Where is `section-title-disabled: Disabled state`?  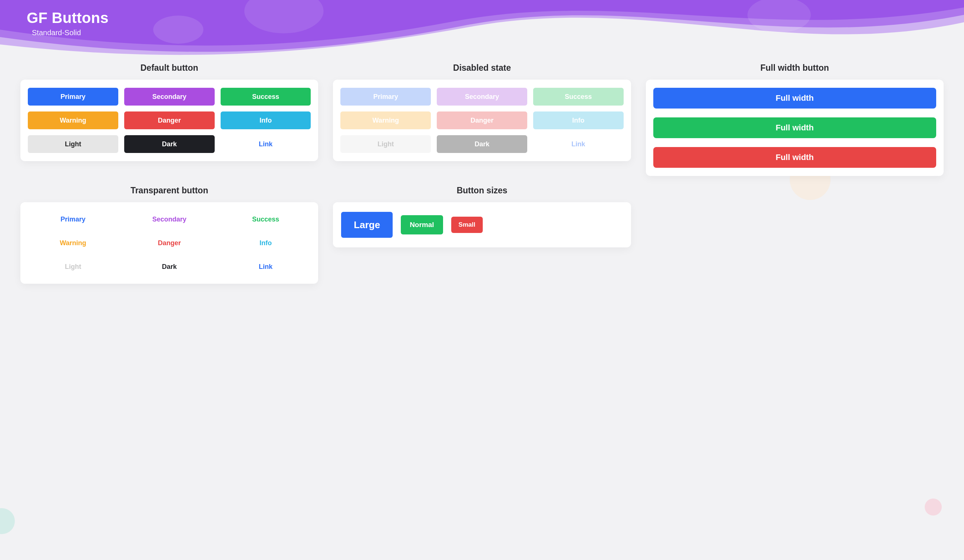
section-title-disabled: Disabled state is located at coordinates (482, 68).